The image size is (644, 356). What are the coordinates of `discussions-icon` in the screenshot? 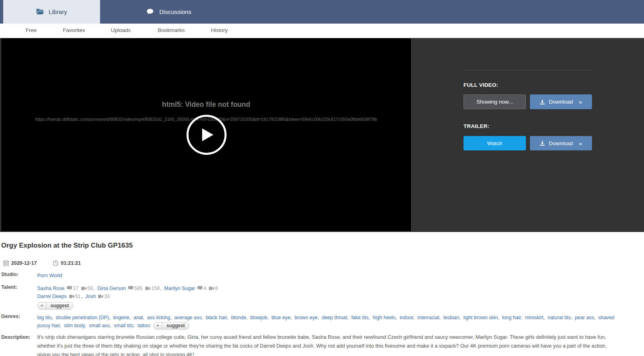 It's located at (150, 12).